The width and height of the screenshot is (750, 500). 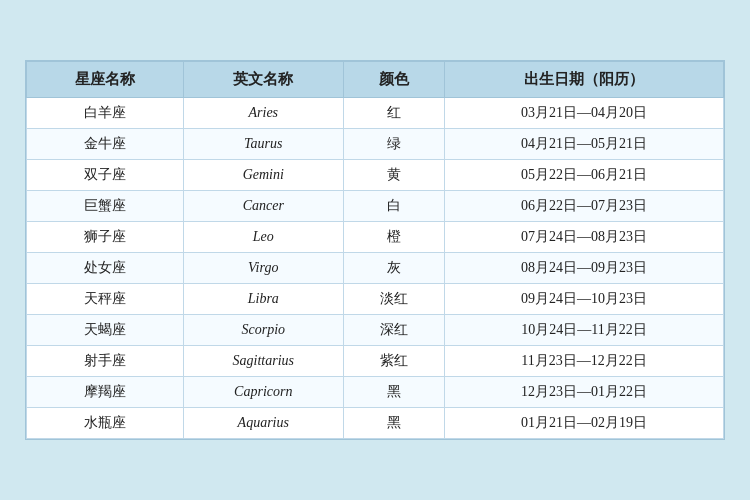 What do you see at coordinates (394, 268) in the screenshot?
I see `cell-color: 灰` at bounding box center [394, 268].